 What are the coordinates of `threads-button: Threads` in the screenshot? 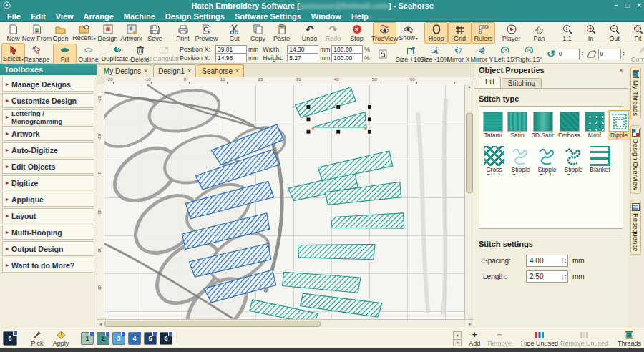 It's located at (630, 339).